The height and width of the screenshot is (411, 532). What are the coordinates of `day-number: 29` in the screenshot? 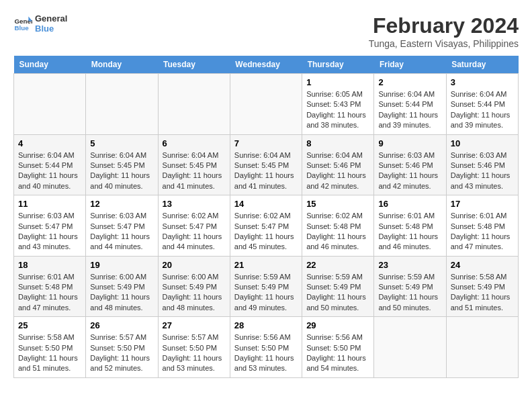 It's located at (338, 325).